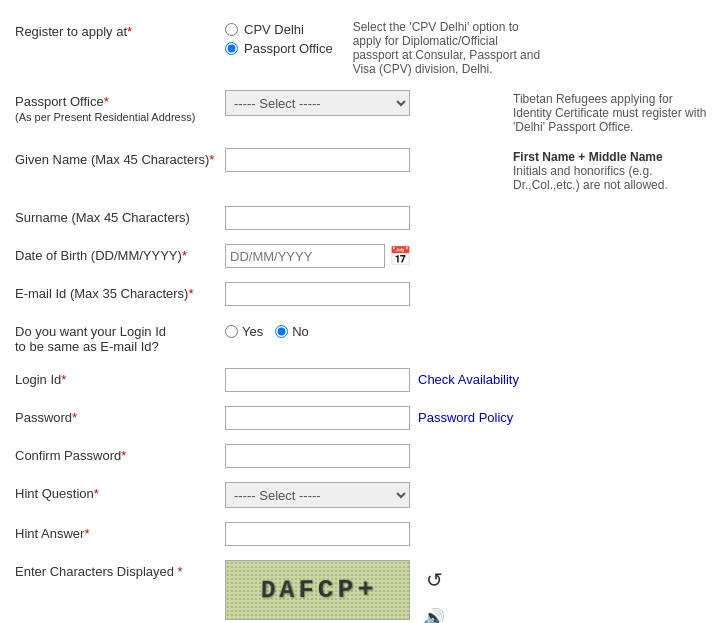  What do you see at coordinates (468, 378) in the screenshot?
I see `check-availability-link: Check Availability` at bounding box center [468, 378].